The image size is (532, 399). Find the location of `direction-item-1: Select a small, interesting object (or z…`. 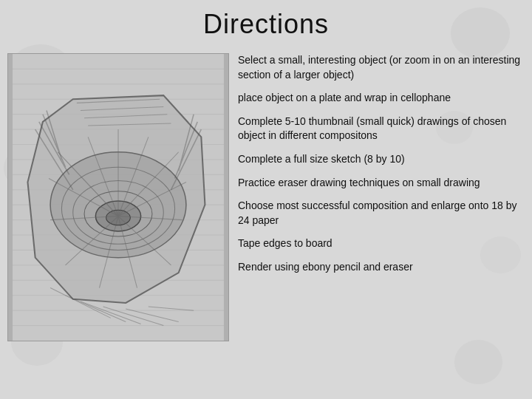

direction-item-1: Select a small, interesting object (or z… is located at coordinates (381, 68).